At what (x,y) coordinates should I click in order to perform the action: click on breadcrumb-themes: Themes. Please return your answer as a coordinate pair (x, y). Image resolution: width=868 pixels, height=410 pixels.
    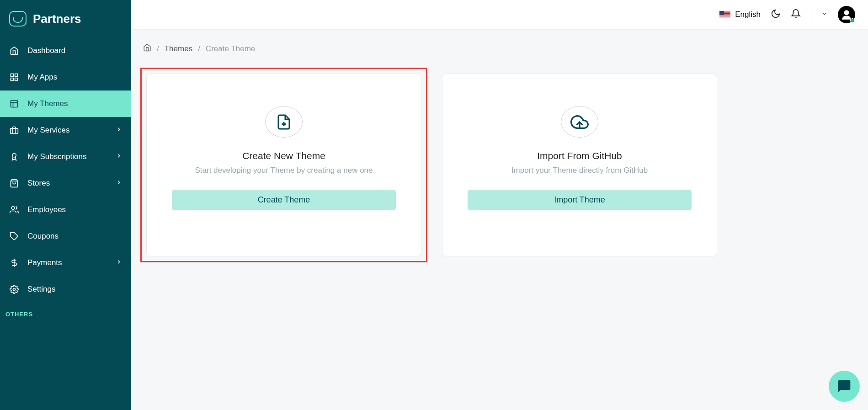
    Looking at the image, I should click on (178, 49).